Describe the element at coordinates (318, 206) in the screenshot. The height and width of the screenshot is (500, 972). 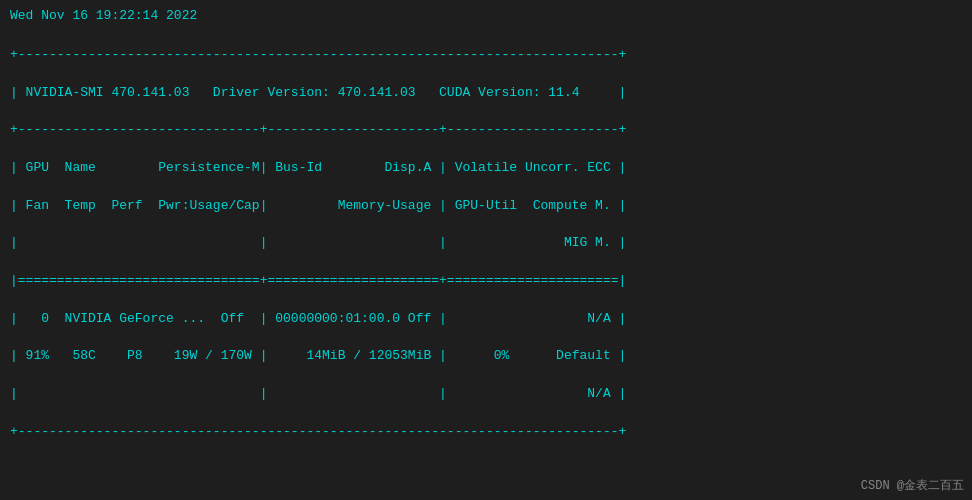
I see `col-header-2: | Fan Temp Perf Pwr:Usage/Cap| Memory-Us…` at that location.